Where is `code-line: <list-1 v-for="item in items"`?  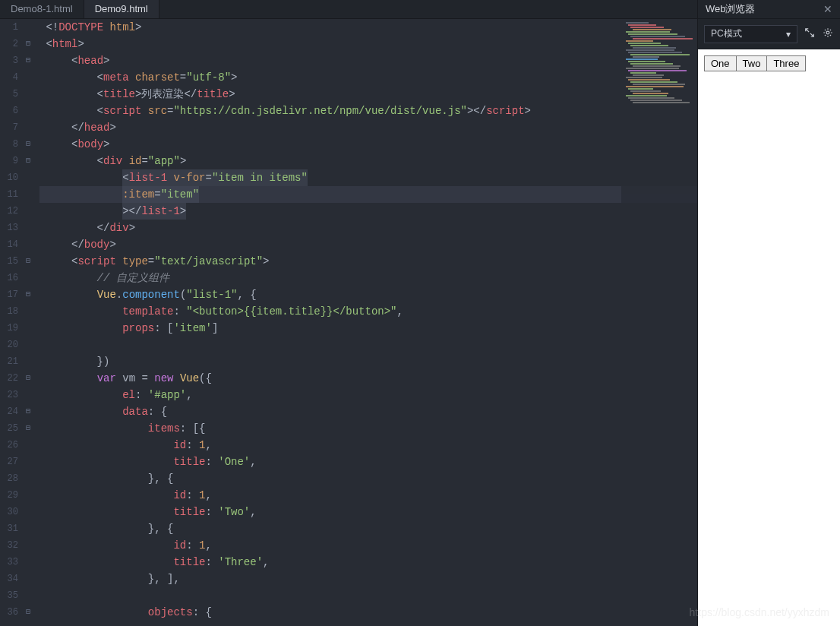 code-line: <list-1 v-for="item in items" is located at coordinates (368, 178).